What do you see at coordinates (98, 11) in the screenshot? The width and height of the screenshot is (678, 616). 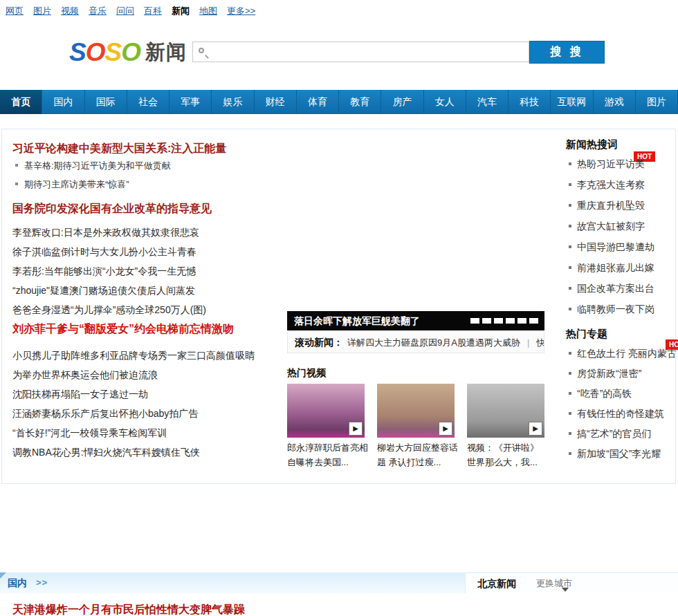 I see `top-nav-music: 音乐` at bounding box center [98, 11].